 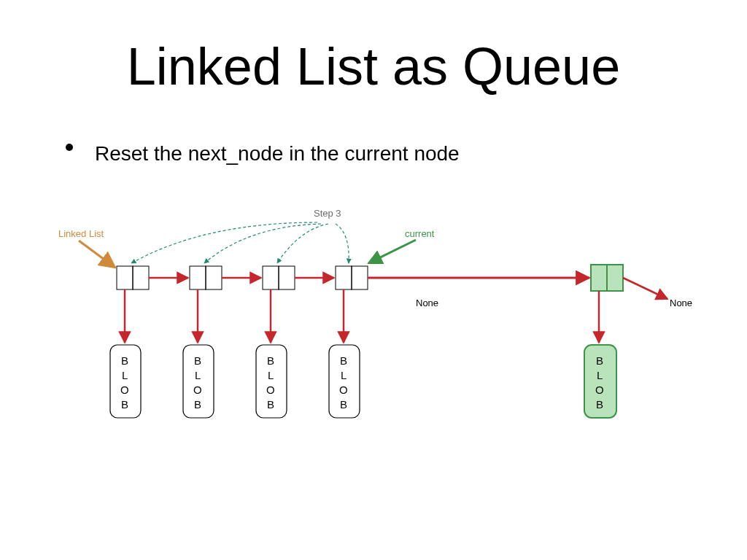 What do you see at coordinates (374, 66) in the screenshot?
I see `page-title: Linked List as Queue` at bounding box center [374, 66].